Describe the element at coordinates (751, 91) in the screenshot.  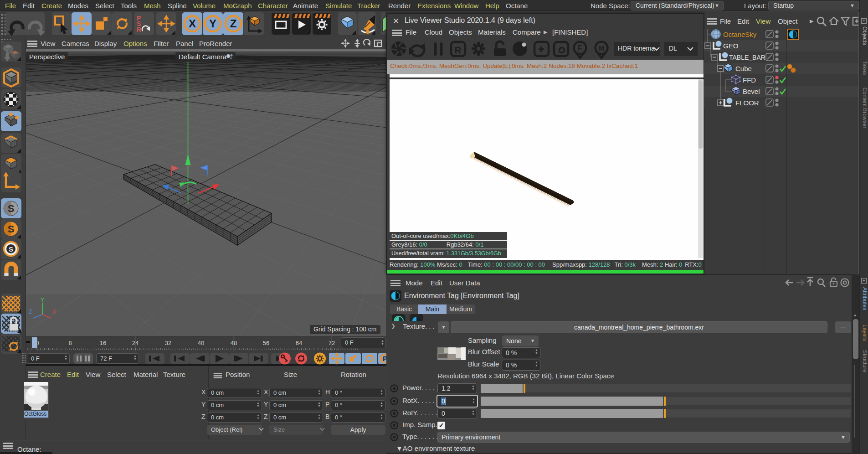
I see `svg-text: Bevel` at that location.